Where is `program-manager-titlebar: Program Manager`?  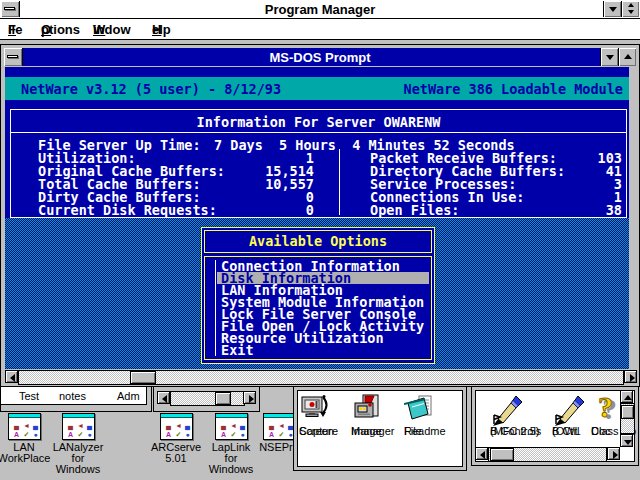 program-manager-titlebar: Program Manager is located at coordinates (320, 10).